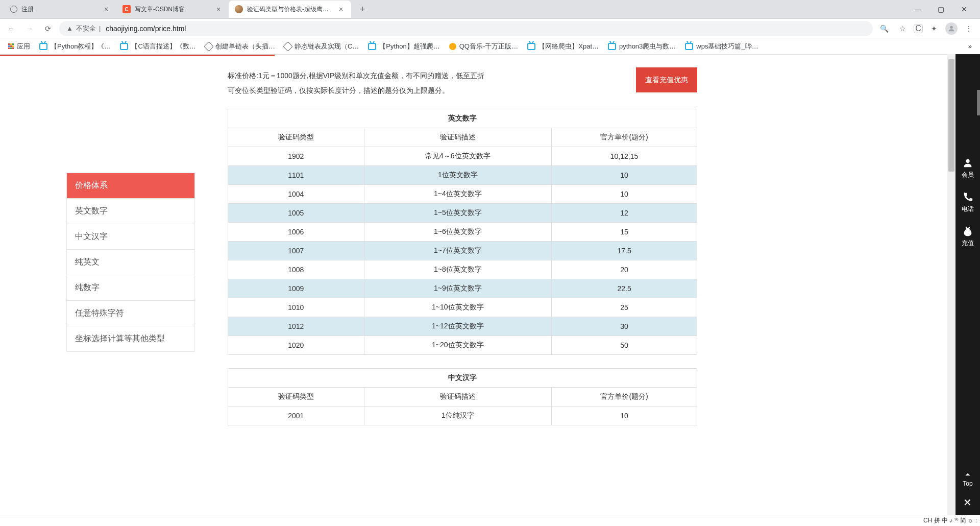 This screenshot has width=980, height=526. Describe the element at coordinates (131, 339) in the screenshot. I see `sidebar-item-6: 坐标选择计算等其他类型` at that location.